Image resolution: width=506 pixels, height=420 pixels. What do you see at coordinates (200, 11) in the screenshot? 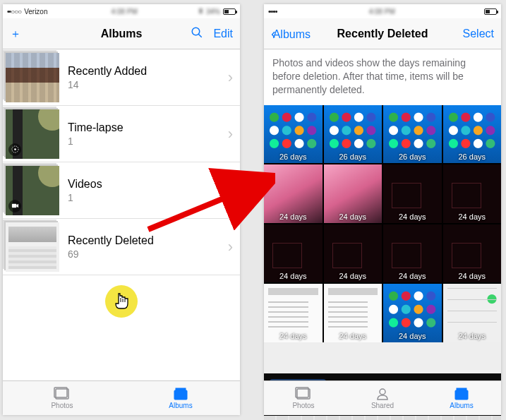
I see `bt-icon: ⧗` at bounding box center [200, 11].